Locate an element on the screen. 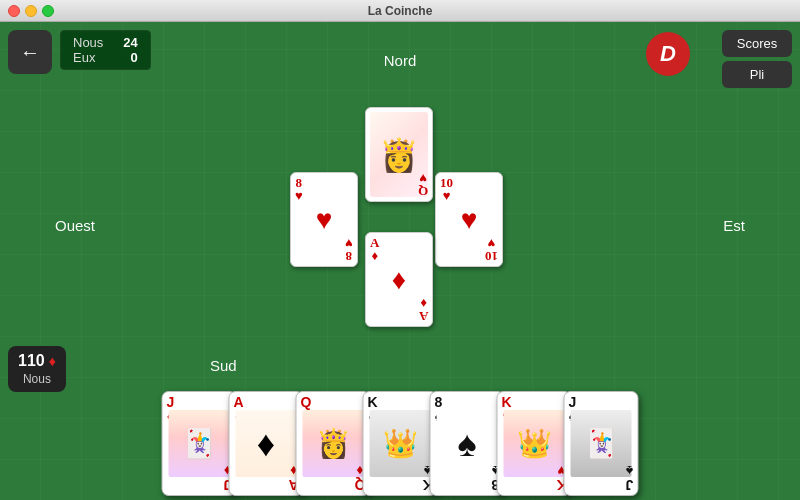  pli-button: Pli is located at coordinates (757, 74).